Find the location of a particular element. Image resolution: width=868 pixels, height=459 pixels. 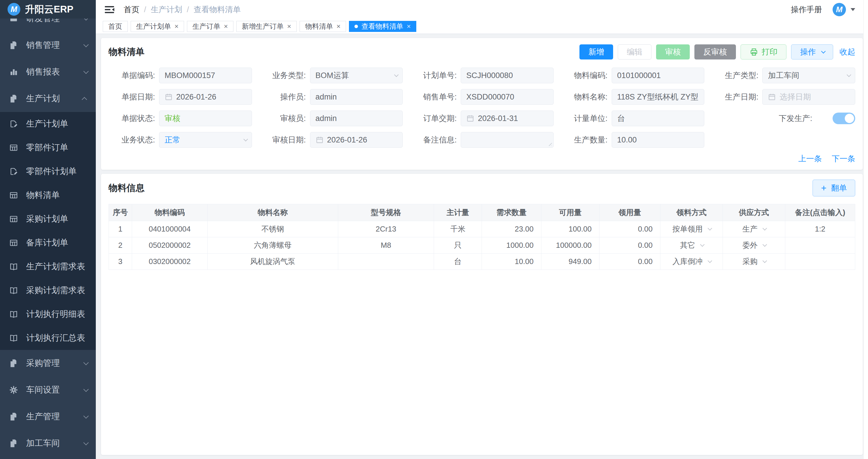

table-row-1: 20502000002六角薄螺母M8只1000.00100000.000.00其… is located at coordinates (482, 245).